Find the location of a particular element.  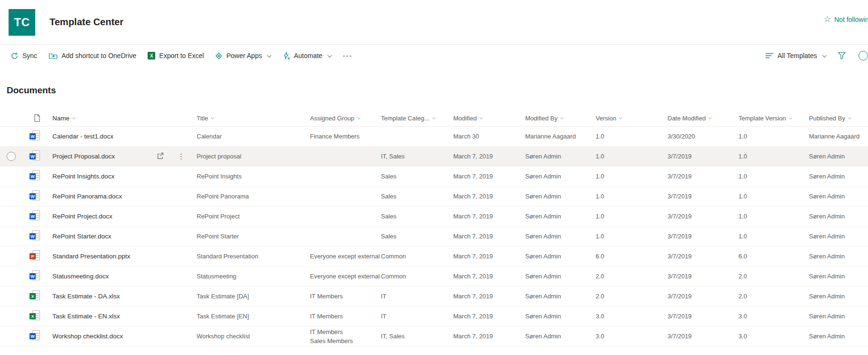

file-name: RePoint Insights.docx ⋮ is located at coordinates (122, 176).